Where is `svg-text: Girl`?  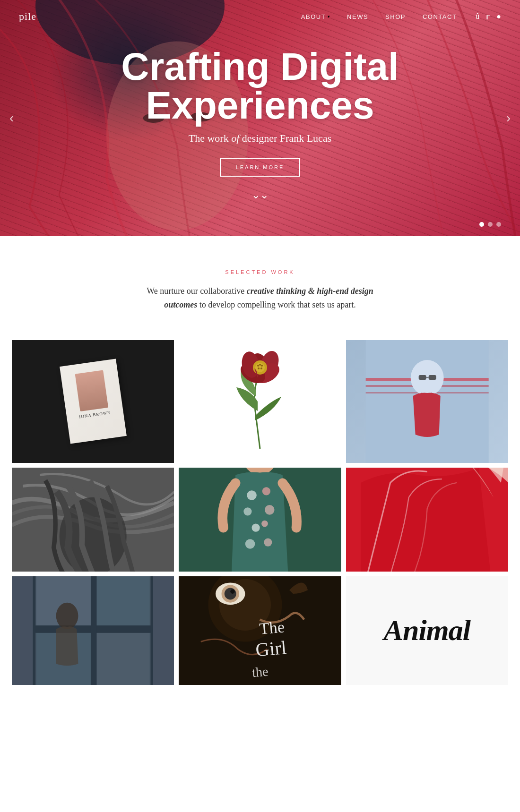
svg-text: Girl is located at coordinates (271, 649).